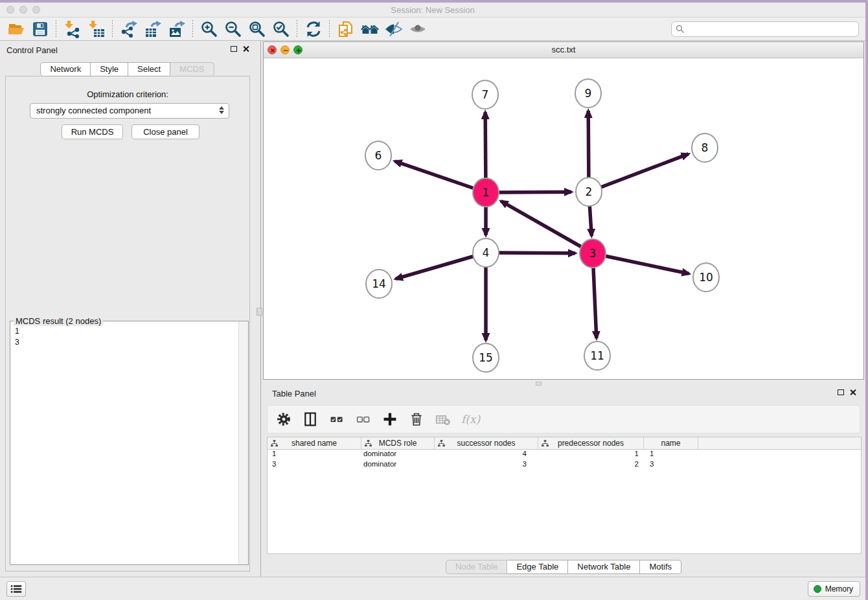  I want to click on node-9: 9, so click(588, 93).